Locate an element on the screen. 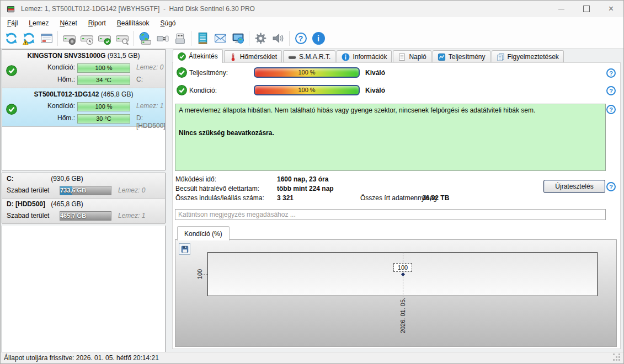 This screenshot has width=624, height=364. partition-panel: C: (930,6 GB) Szabad terület 733,6 GB Le… is located at coordinates (84, 198).